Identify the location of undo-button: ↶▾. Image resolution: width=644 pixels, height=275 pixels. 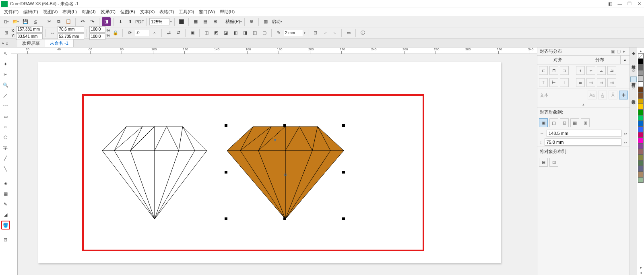
(83, 22).